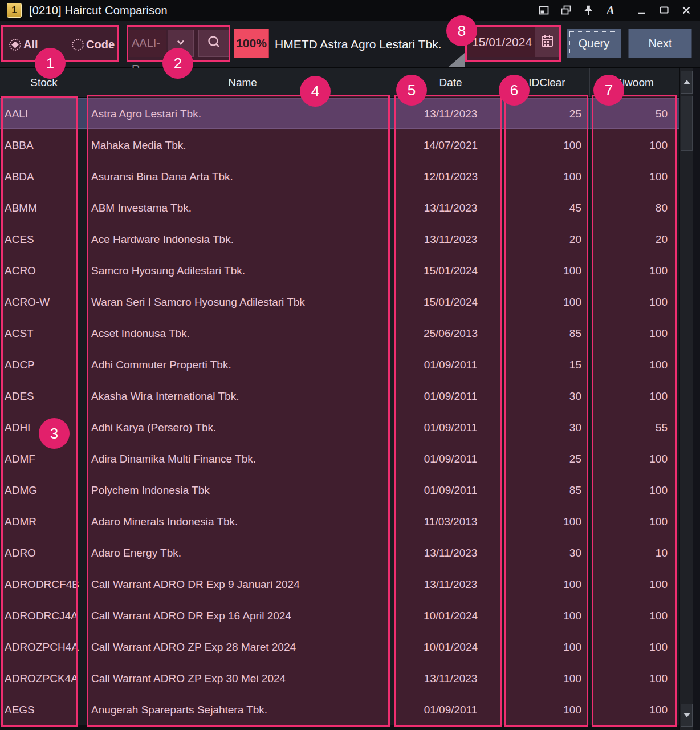  I want to click on col-header-date: Date, so click(451, 83).